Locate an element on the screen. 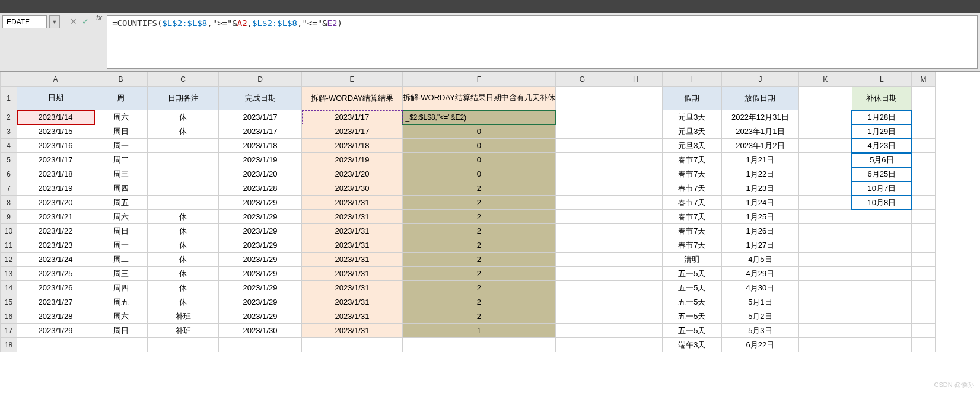  col-header-A: A is located at coordinates (56, 79).